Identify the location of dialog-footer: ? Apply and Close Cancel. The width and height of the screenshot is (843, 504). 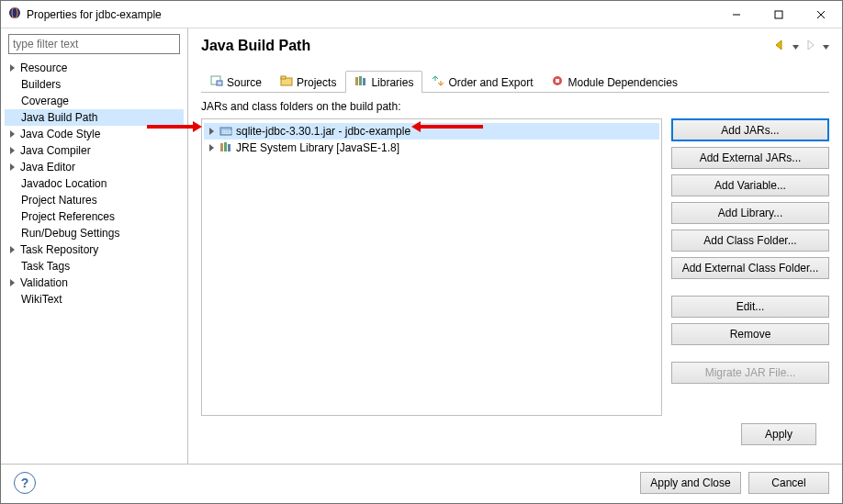
(422, 484).